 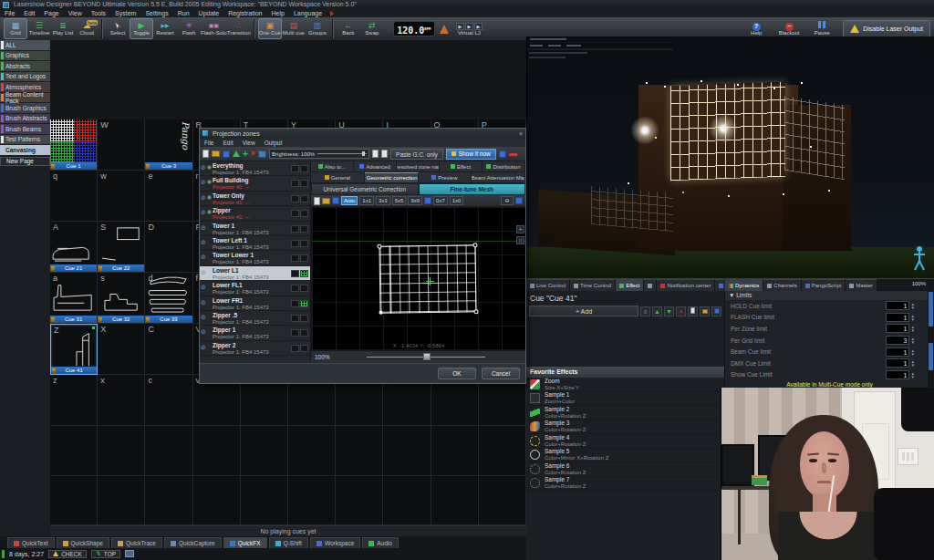 What do you see at coordinates (503, 154) in the screenshot?
I see `zone-list-icon` at bounding box center [503, 154].